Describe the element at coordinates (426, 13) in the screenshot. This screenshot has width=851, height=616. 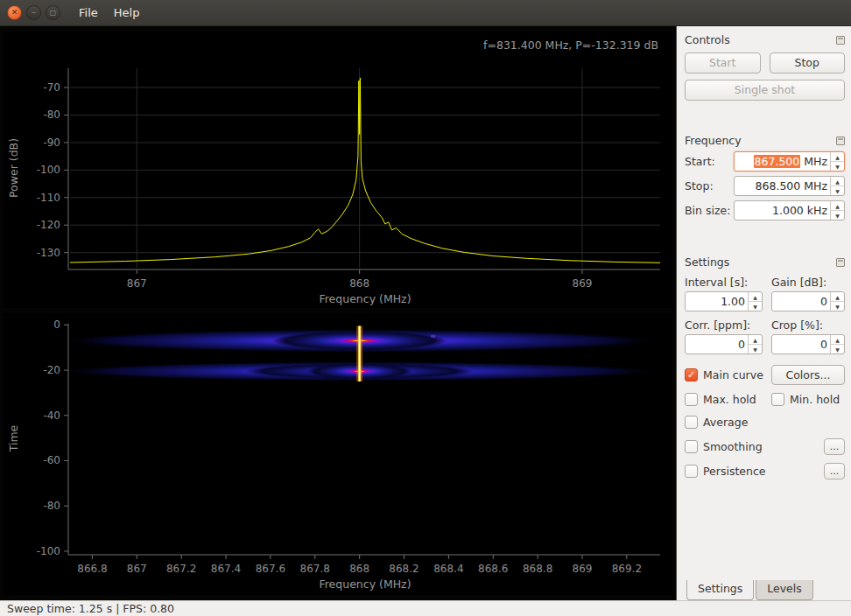
I see `titlebar: File Help` at that location.